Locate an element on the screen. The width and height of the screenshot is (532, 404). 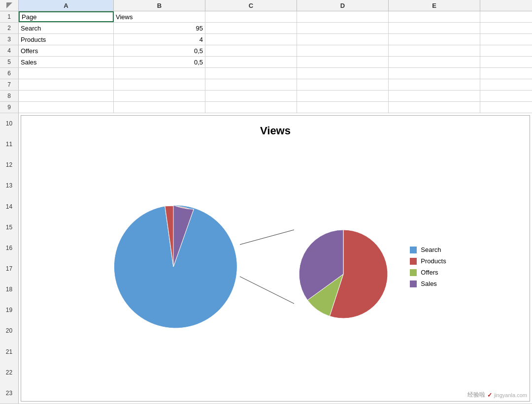
col-header-c: C is located at coordinates (251, 5).